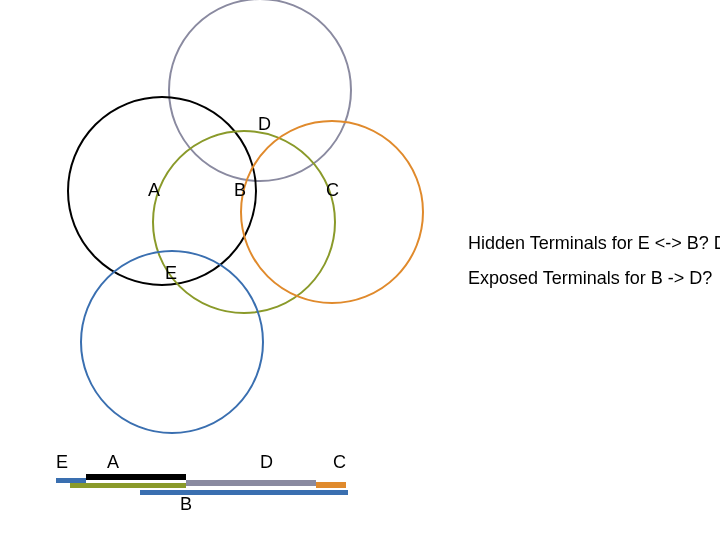  Describe the element at coordinates (331, 485) in the screenshot. I see `bar-C` at that location.